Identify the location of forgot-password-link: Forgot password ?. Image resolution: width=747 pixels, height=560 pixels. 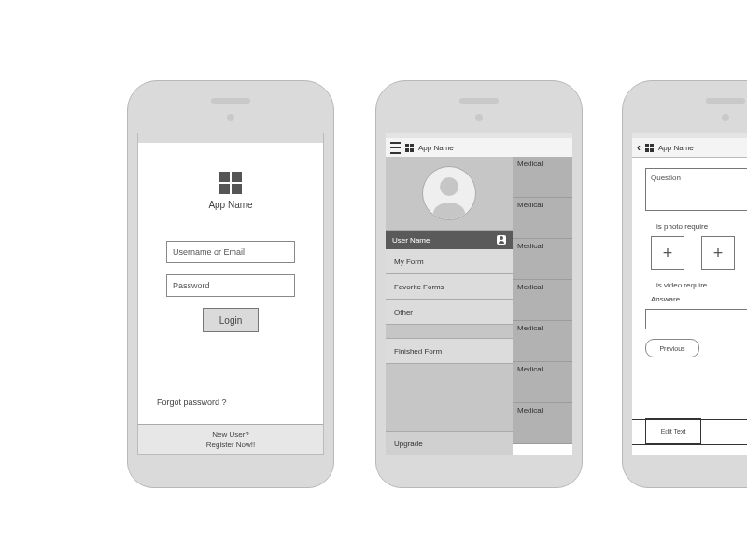
(192, 402).